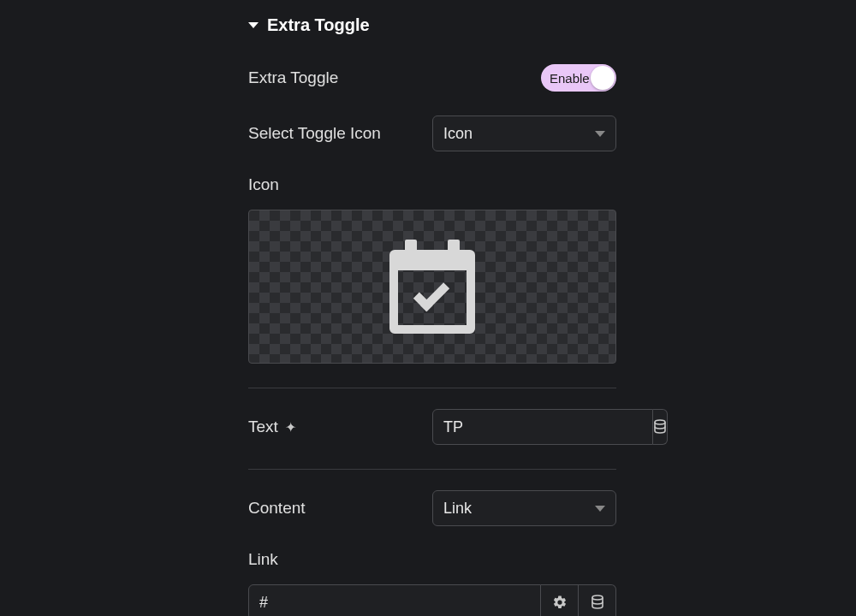 This screenshot has width=856, height=616. Describe the element at coordinates (395, 601) in the screenshot. I see `link-input` at that location.